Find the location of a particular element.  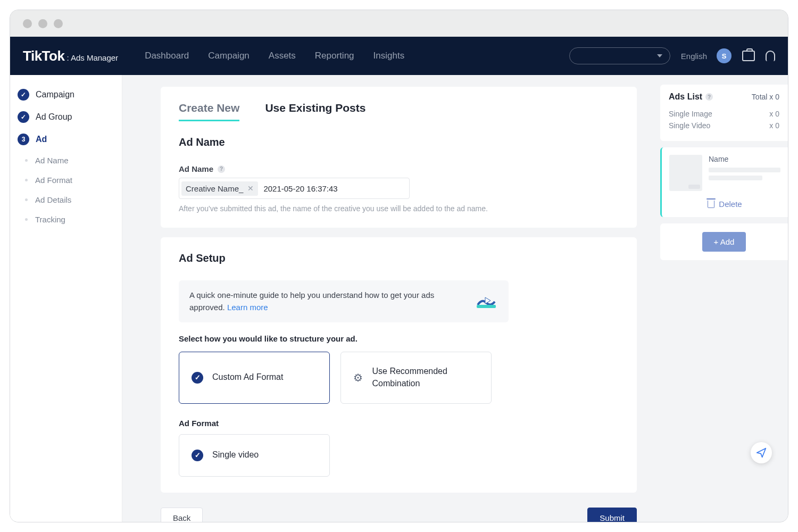

sidebar-step-campaign: Campaign is located at coordinates (66, 95).